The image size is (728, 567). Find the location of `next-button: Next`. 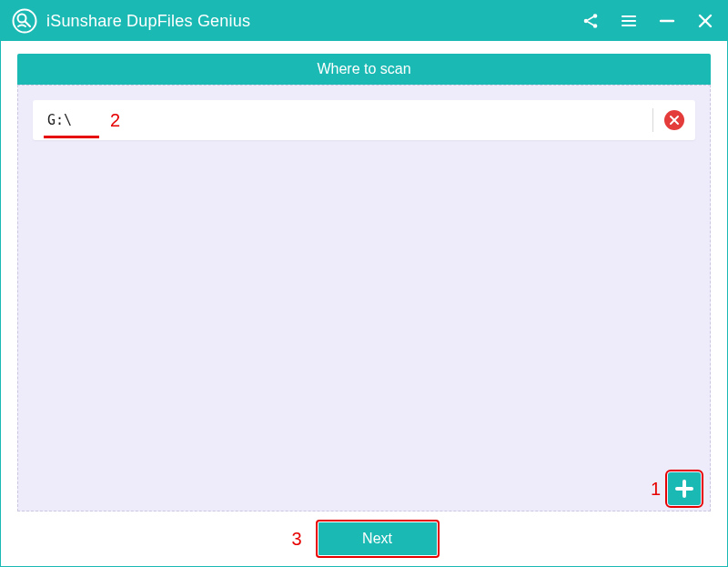

next-button: Next is located at coordinates (378, 539).